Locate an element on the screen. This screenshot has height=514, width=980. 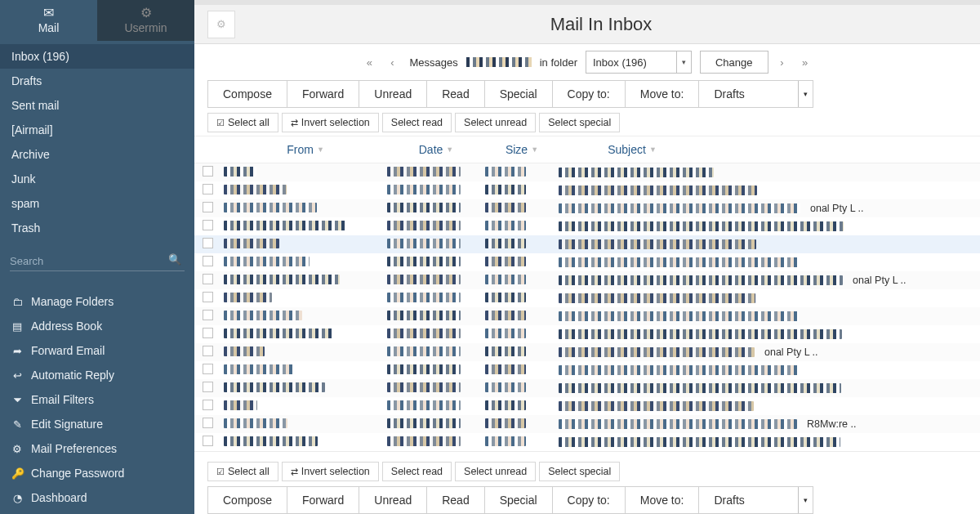
search-icon: 🔍 is located at coordinates (175, 260).